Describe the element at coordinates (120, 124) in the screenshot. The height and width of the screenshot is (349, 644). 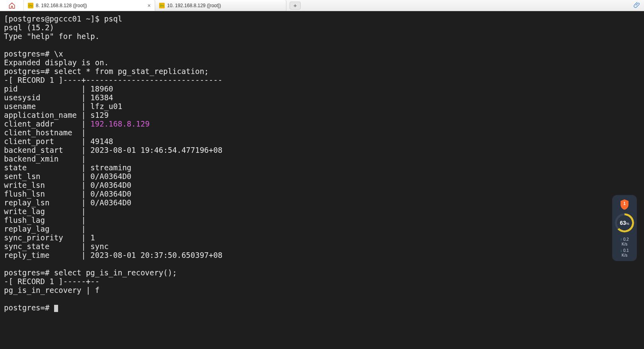
I see `client-addr-value: 192.168.8.129` at that location.